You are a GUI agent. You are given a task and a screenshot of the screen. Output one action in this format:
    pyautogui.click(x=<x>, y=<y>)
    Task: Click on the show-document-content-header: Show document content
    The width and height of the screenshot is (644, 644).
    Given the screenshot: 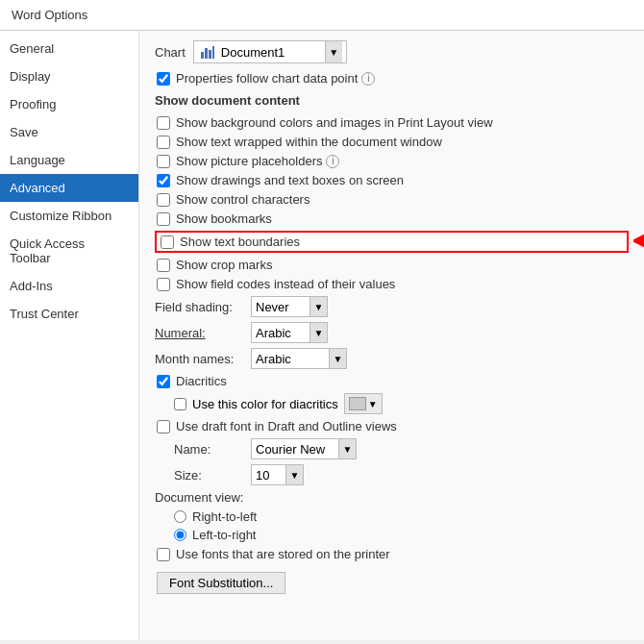 What is the action you would take?
    pyautogui.click(x=392, y=102)
    